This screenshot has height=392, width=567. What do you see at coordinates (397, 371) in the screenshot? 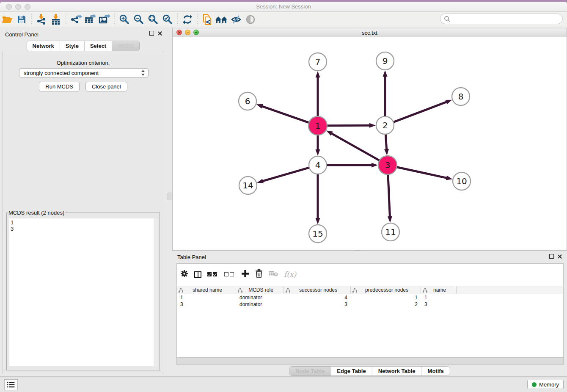
I see `tab-network-table: Network Table` at bounding box center [397, 371].